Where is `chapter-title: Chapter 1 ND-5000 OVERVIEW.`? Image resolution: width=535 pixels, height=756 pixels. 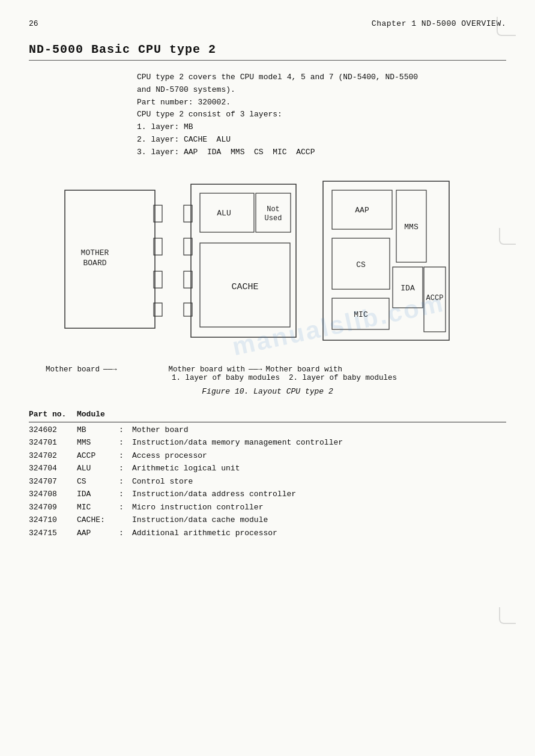
chapter-title: Chapter 1 ND-5000 OVERVIEW. is located at coordinates (439, 24).